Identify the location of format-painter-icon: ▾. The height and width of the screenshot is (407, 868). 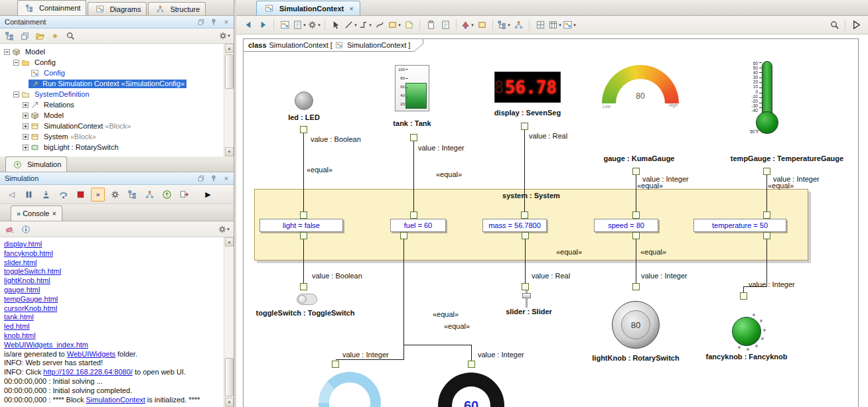
(467, 25).